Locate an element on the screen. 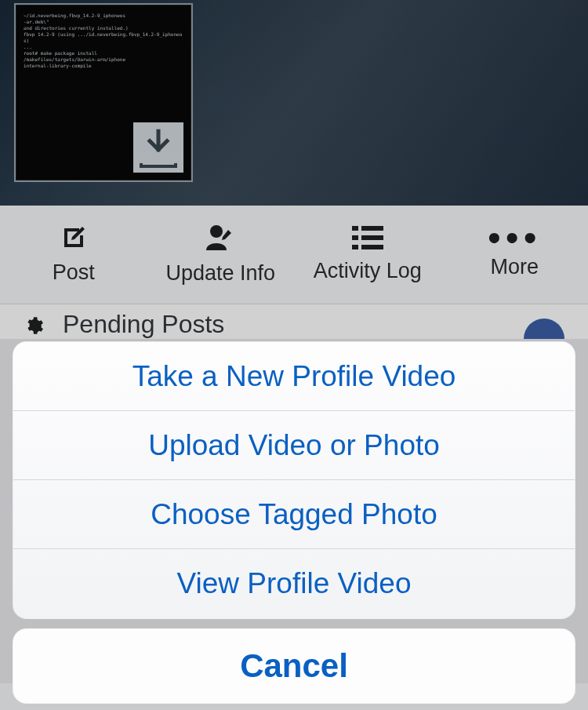 This screenshot has height=710, width=588. view-profile-video-option: View Profile Video is located at coordinates (294, 584).